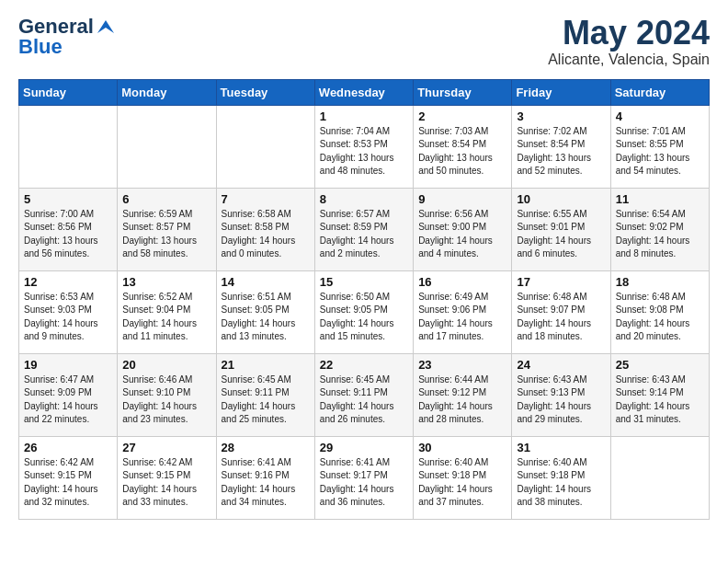 This screenshot has height=563, width=728. I want to click on day-number: 4, so click(660, 116).